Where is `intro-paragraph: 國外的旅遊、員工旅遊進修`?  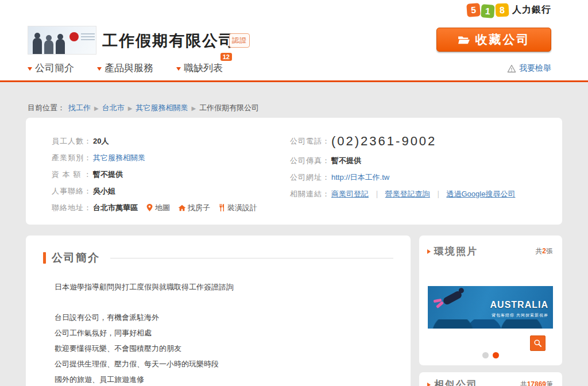
intro-paragraph: 國外的旅遊、員工旅遊進修 is located at coordinates (224, 379).